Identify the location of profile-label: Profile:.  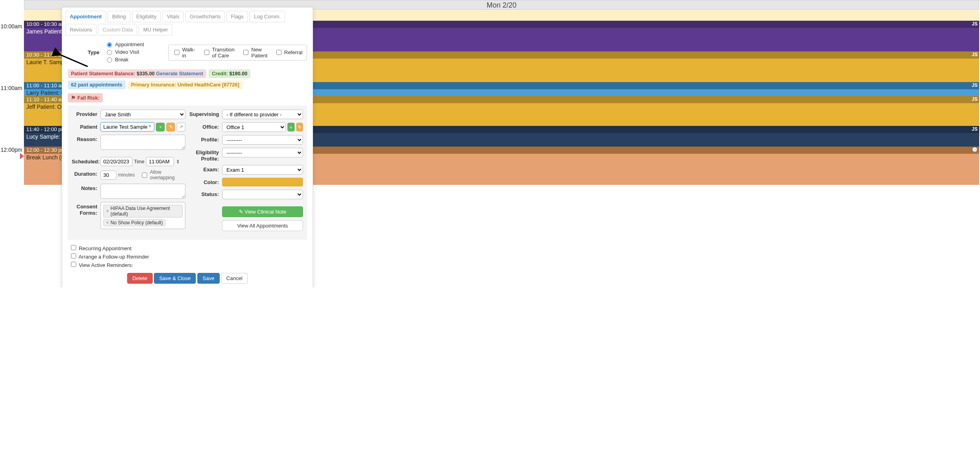
(206, 139).